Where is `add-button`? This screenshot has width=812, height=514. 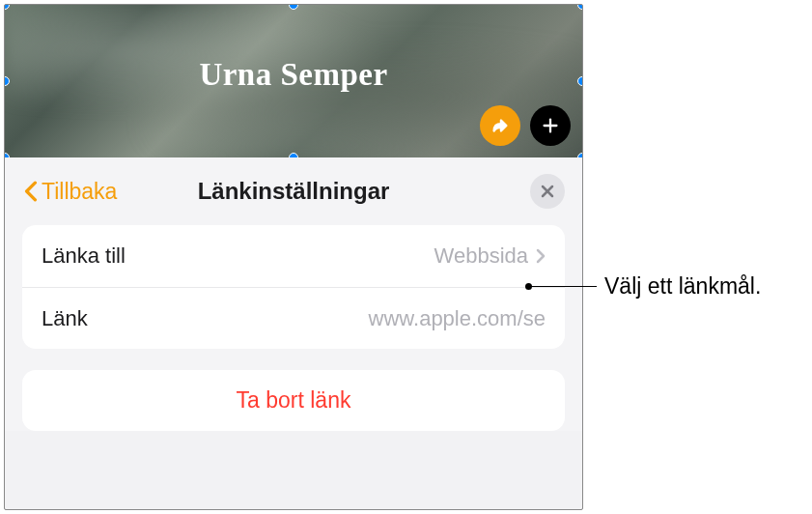
add-button is located at coordinates (550, 126).